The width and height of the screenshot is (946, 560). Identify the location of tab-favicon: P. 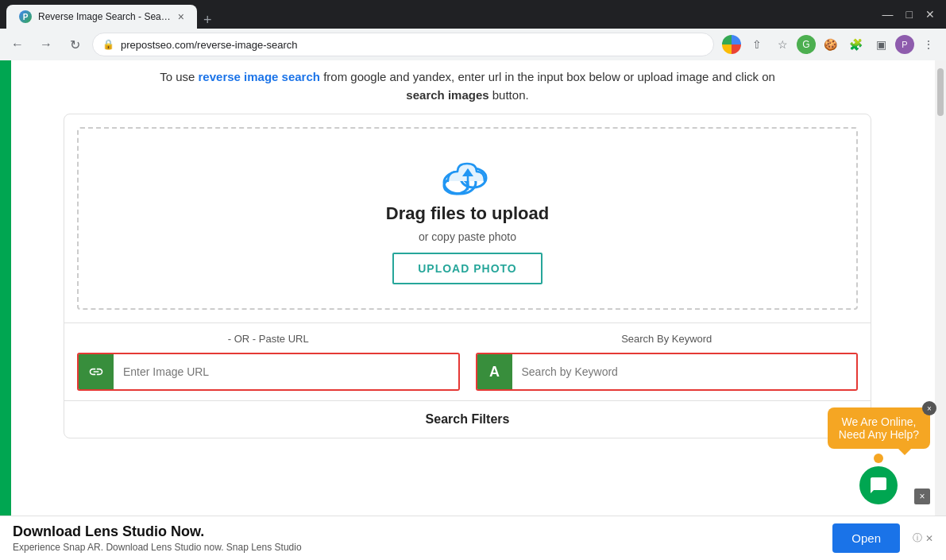
(25, 17).